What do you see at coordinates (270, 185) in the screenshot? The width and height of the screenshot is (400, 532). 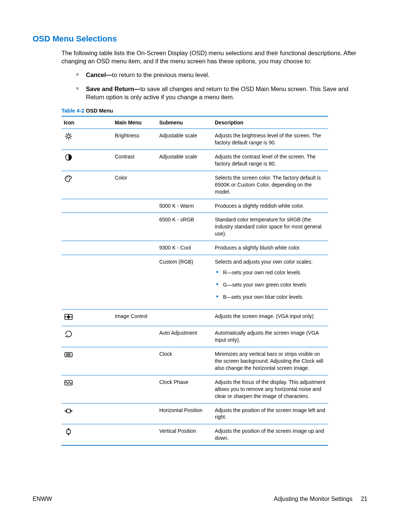 I see `cell-desc: Selects the screen color. The factory de…` at bounding box center [270, 185].